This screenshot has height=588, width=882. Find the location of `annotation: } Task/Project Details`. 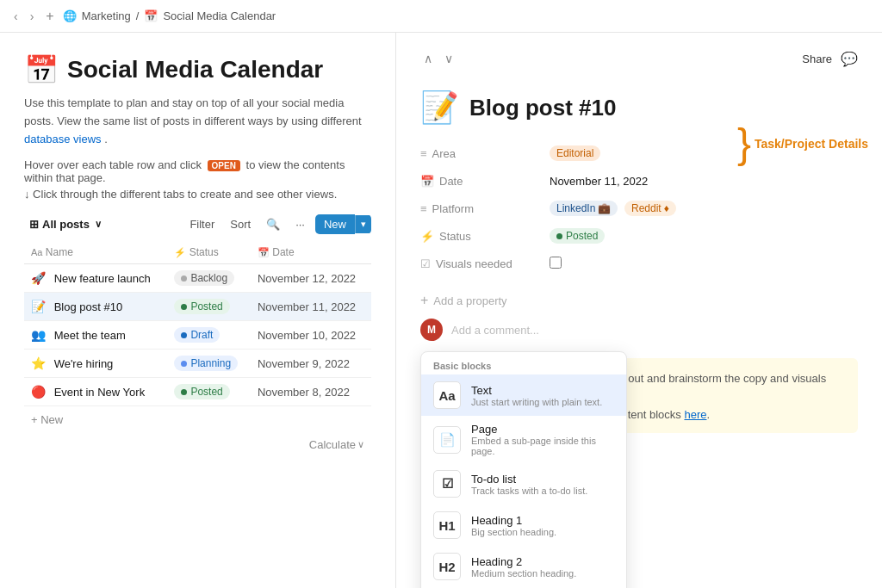

annotation: } Task/Project Details is located at coordinates (803, 144).